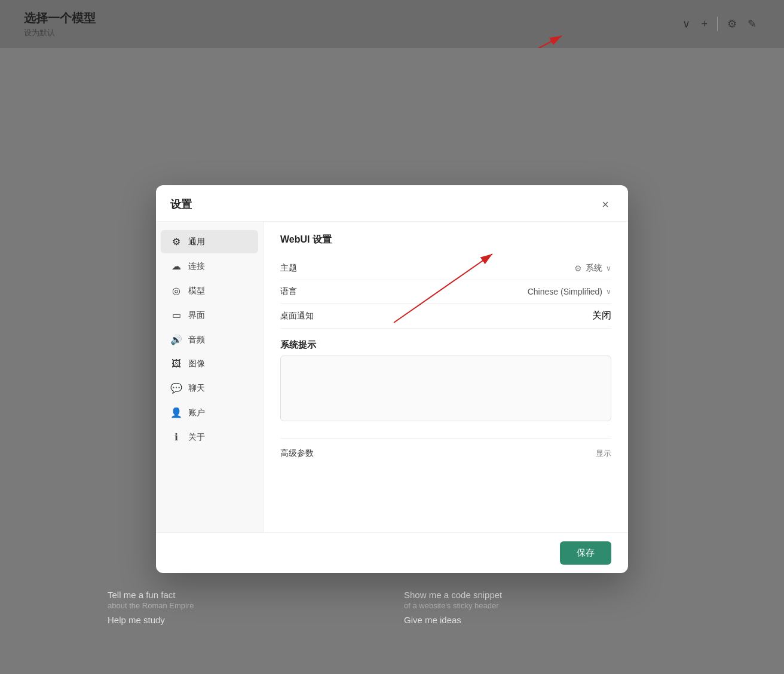 Image resolution: width=784 pixels, height=674 pixels. I want to click on language-chevron-icon: ∨, so click(608, 292).